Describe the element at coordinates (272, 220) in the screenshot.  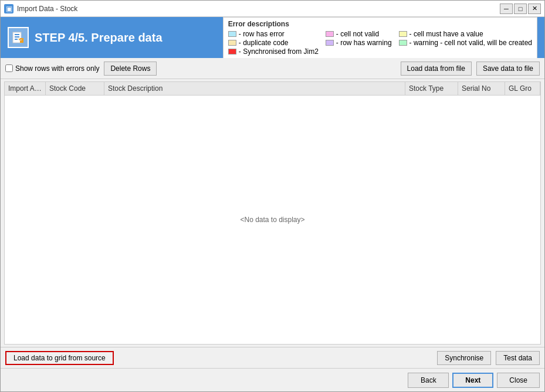
I see `no-data-message: <No data to display>` at that location.